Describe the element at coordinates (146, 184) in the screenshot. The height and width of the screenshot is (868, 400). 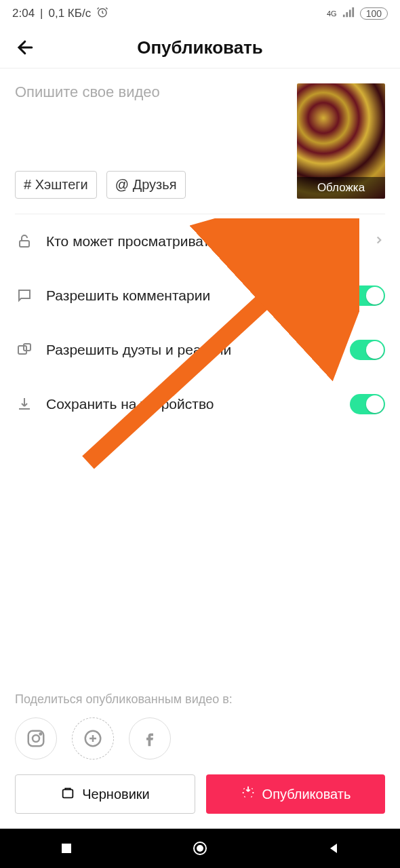
I see `friends-chip: @ Друзья` at that location.